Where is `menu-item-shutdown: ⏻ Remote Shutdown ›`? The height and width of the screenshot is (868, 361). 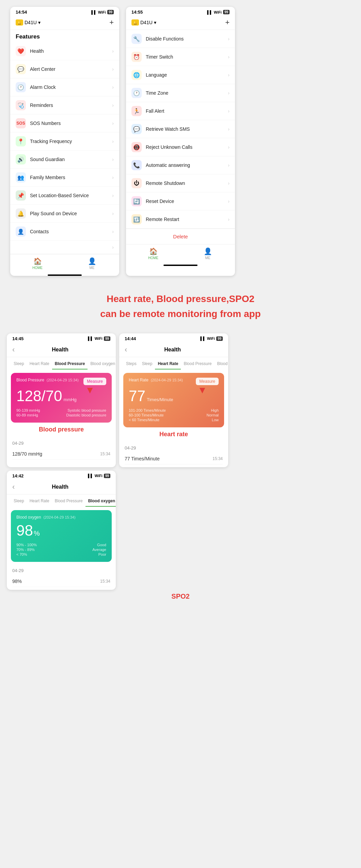
menu-item-shutdown: ⏻ Remote Shutdown › is located at coordinates (180, 183).